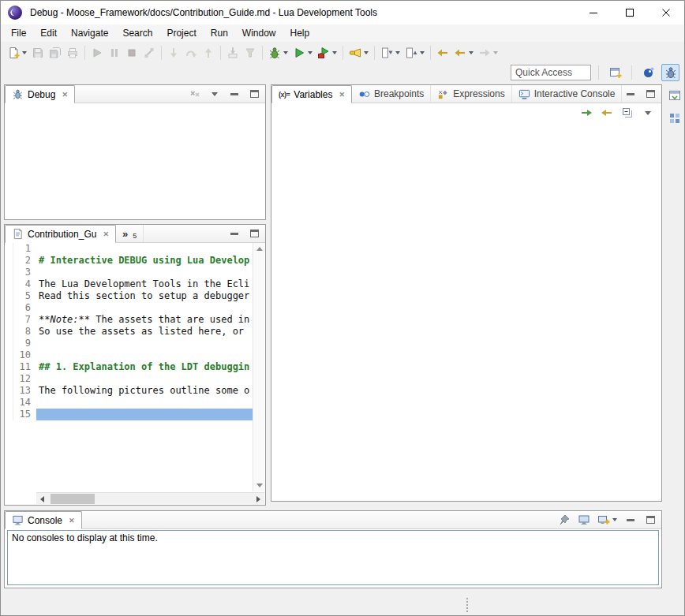 The height and width of the screenshot is (616, 685). What do you see at coordinates (259, 33) in the screenshot?
I see `menu-window: Window` at bounding box center [259, 33].